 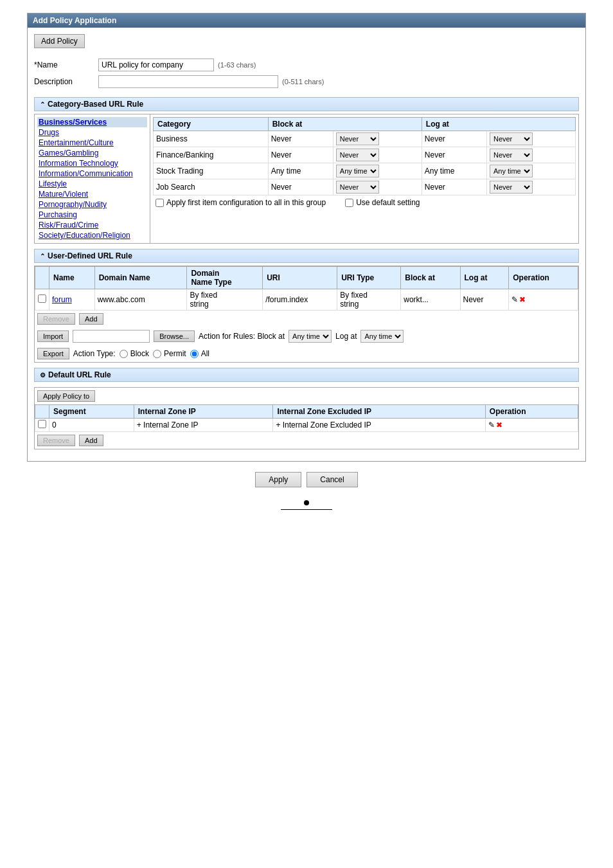 I want to click on row-log-at: Never, so click(x=484, y=300).